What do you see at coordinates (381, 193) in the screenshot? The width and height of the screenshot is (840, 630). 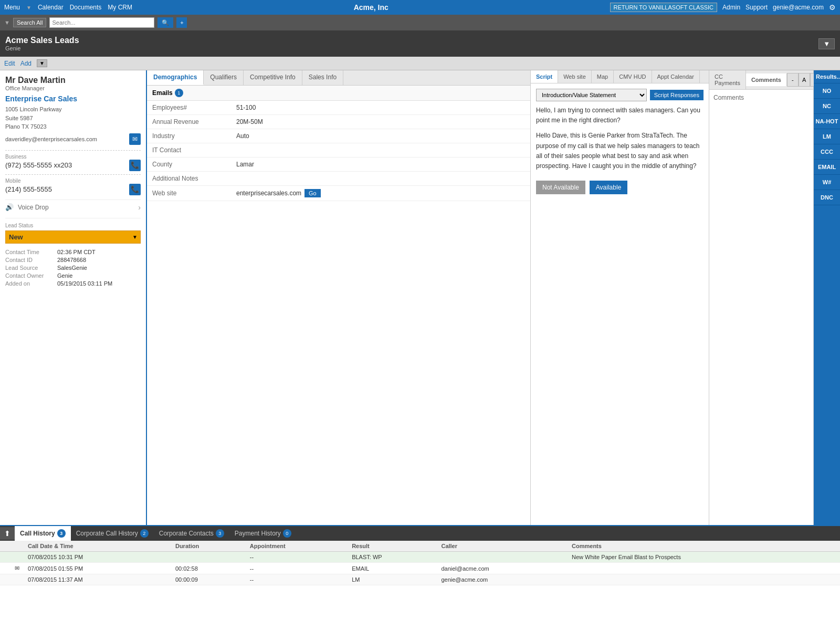 I see `website-cell: enterprisecarsales.com Go` at bounding box center [381, 193].